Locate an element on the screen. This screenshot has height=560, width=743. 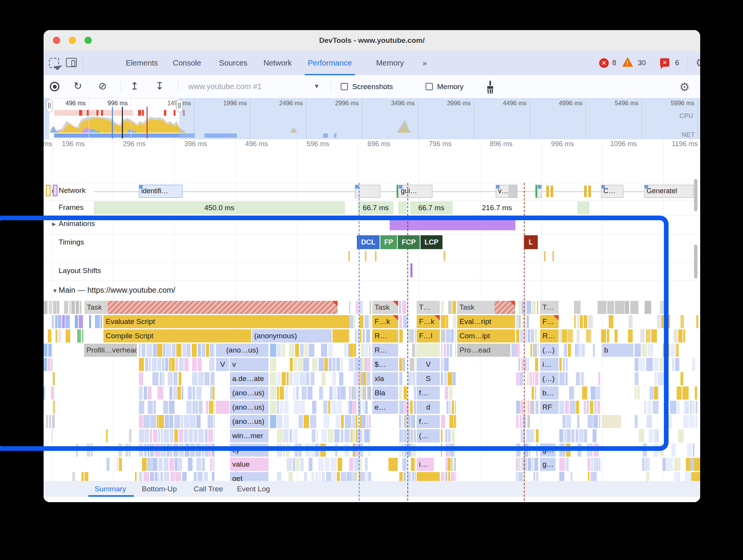
record-button is located at coordinates (55, 86).